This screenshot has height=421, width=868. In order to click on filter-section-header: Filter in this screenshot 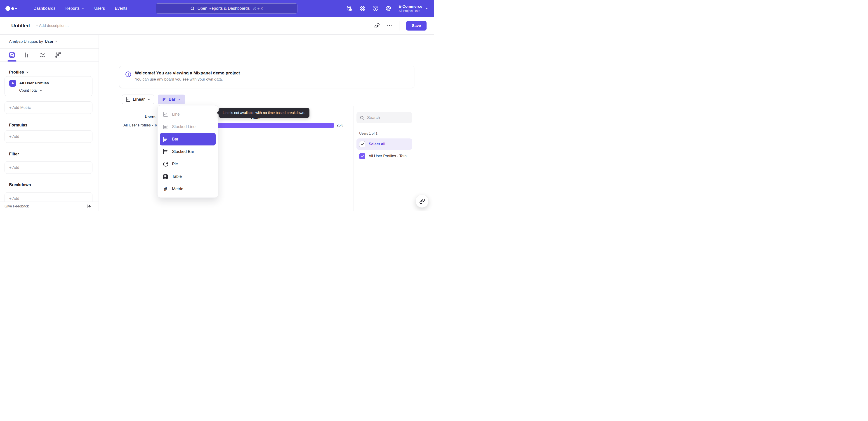, I will do `click(9, 154)`.